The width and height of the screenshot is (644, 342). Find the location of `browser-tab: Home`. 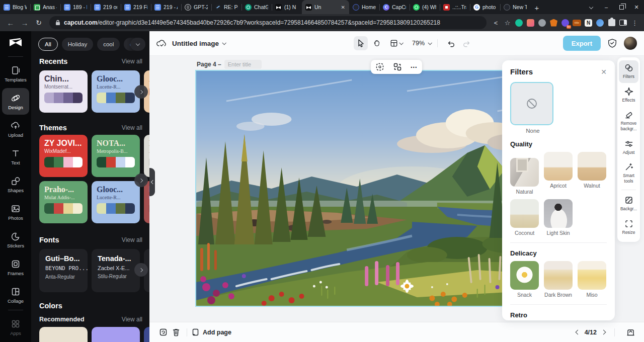

browser-tab: Home is located at coordinates (364, 7).